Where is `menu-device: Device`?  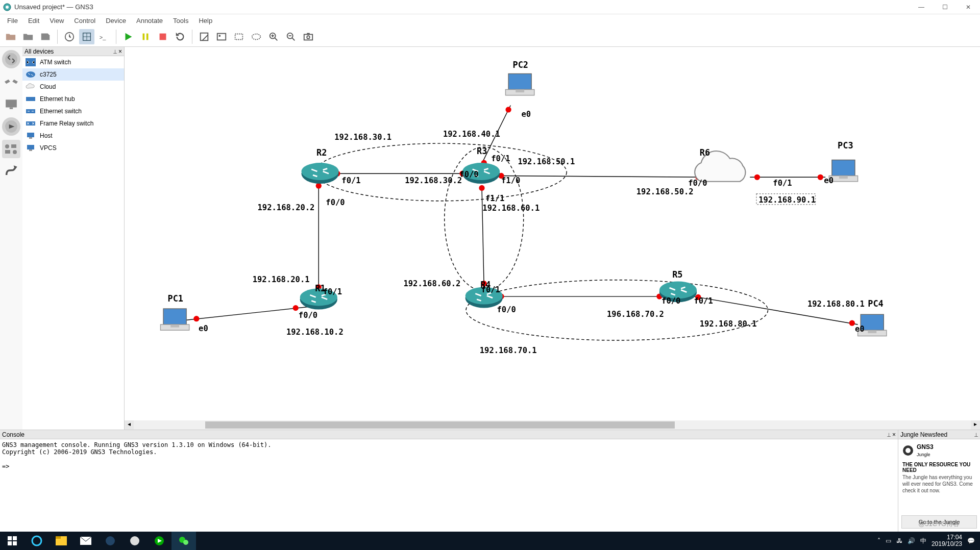 menu-device: Device is located at coordinates (116, 20).